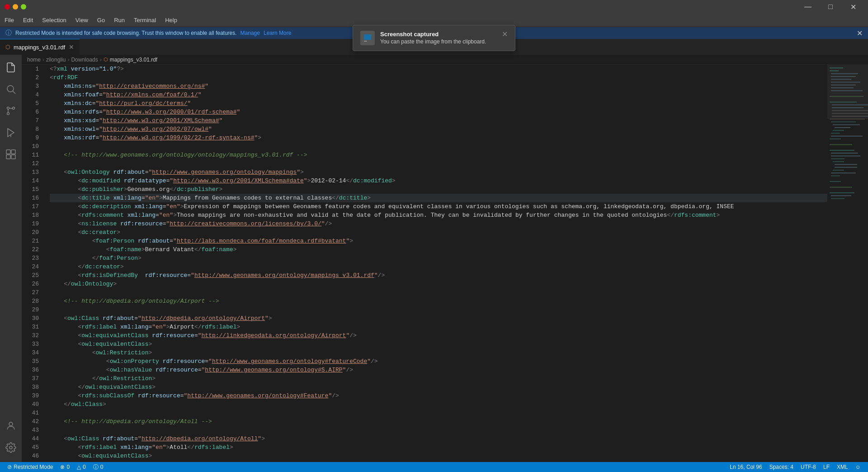 Image resolution: width=868 pixels, height=472 pixels. I want to click on line-number: 16, so click(30, 198).